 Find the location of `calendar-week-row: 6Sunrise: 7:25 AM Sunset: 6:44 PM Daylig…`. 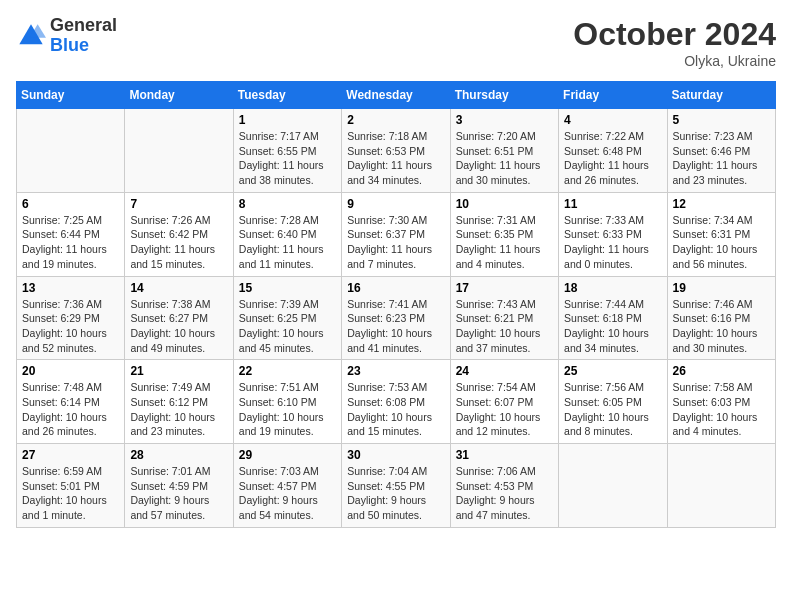

calendar-week-row: 6Sunrise: 7:25 AM Sunset: 6:44 PM Daylig… is located at coordinates (396, 234).